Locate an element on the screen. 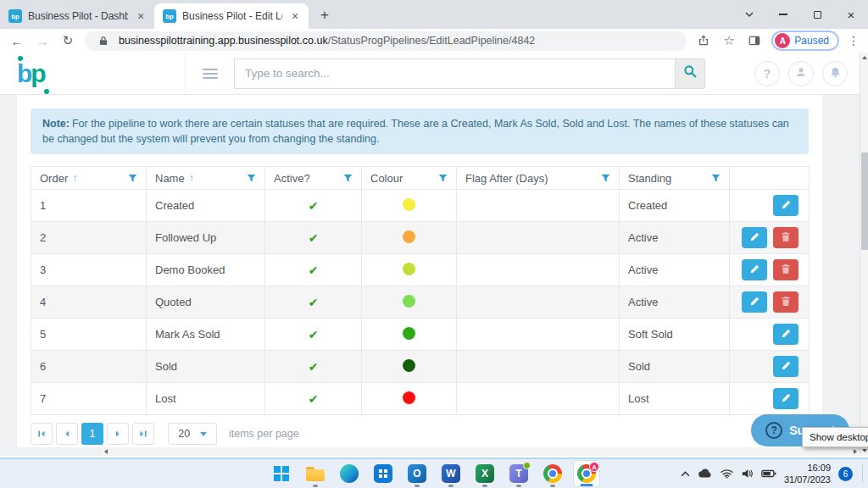 The height and width of the screenshot is (488, 868). share-icon is located at coordinates (704, 41).